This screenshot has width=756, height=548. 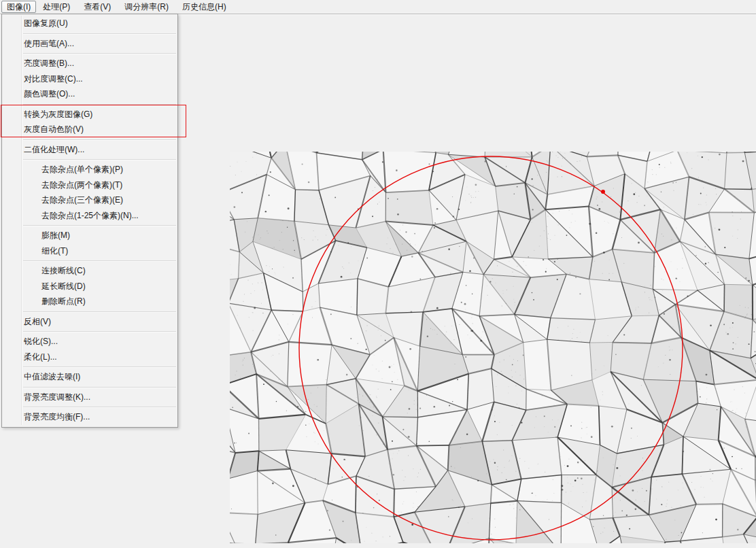 What do you see at coordinates (90, 150) in the screenshot?
I see `menu-item: 二值化处理(W)...` at bounding box center [90, 150].